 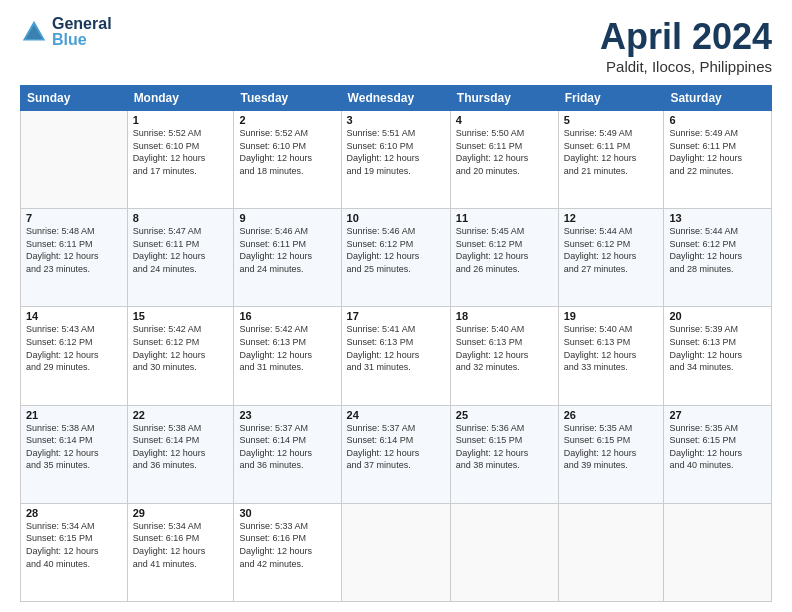 I want to click on table-row: 5Sunrise: 5:49 AM Sunset: 6:11 PM Daylig…, so click(x=611, y=160).